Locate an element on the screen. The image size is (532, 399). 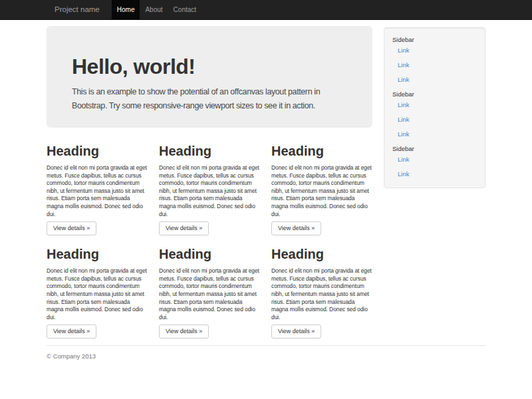
jumbotron-description: This is an example to show the potential… is located at coordinates (209, 99).